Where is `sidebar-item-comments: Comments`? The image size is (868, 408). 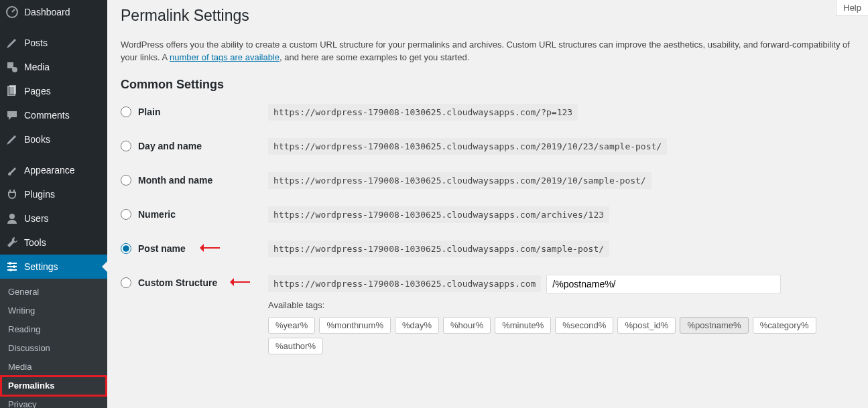 sidebar-item-comments: Comments is located at coordinates (54, 115).